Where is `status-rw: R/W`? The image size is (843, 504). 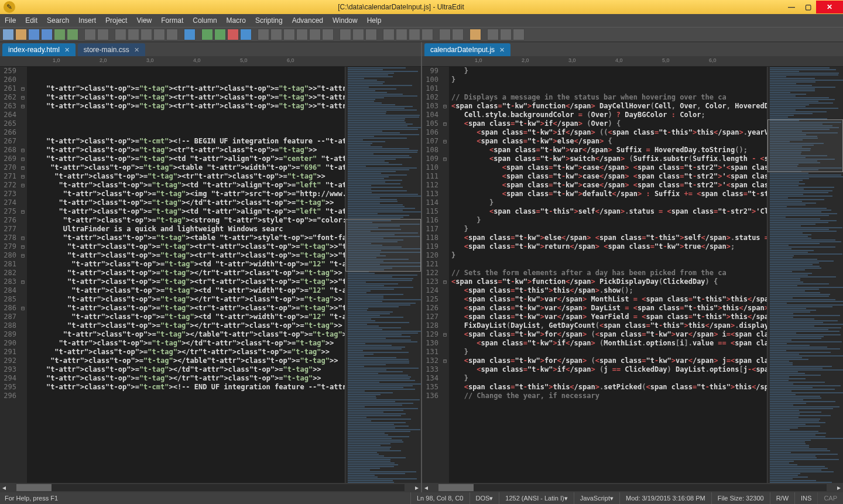
status-rw: R/W is located at coordinates (782, 498).